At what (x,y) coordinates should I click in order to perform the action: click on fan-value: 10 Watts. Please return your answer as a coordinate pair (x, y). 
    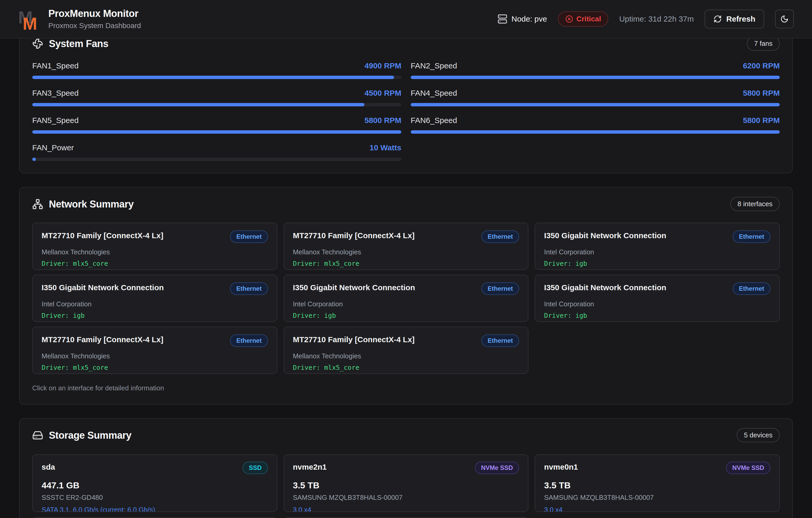
    Looking at the image, I should click on (385, 148).